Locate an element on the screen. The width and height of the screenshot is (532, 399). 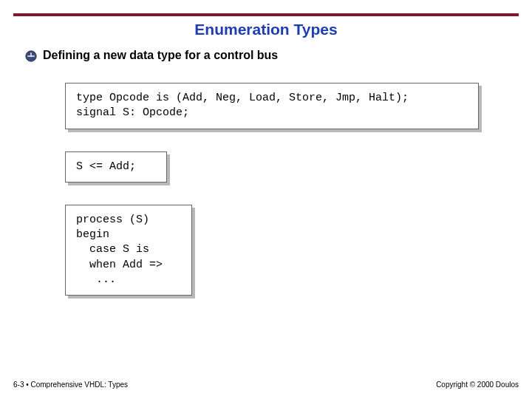
top-divider is located at coordinates (266, 15).